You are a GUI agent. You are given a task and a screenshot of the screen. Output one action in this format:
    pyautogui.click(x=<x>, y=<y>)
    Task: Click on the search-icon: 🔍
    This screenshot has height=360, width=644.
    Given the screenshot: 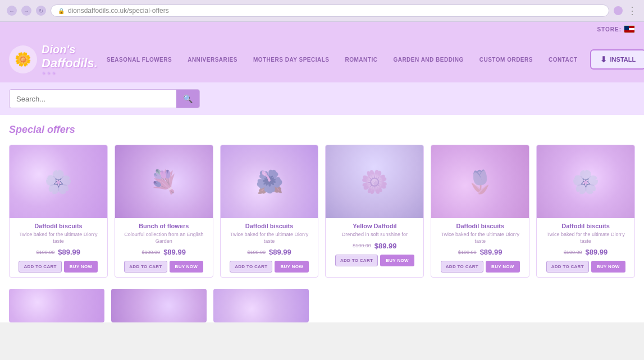 What is the action you would take?
    pyautogui.click(x=188, y=99)
    